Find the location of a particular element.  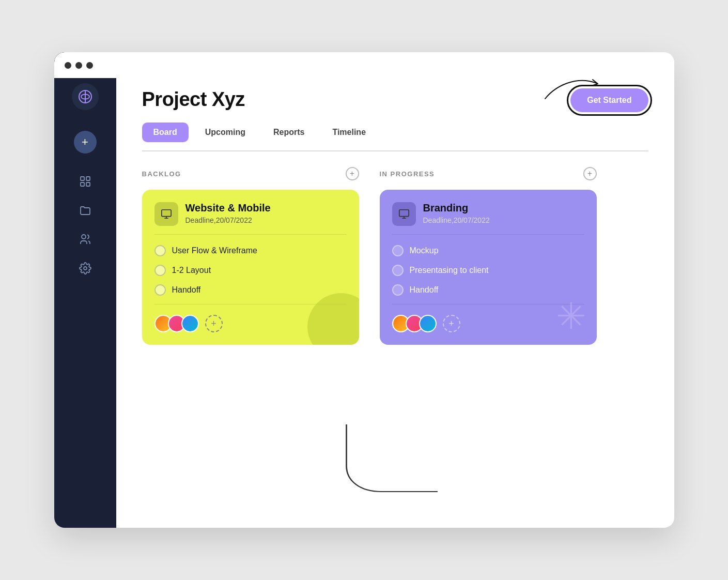

column-title-backlog: BACKLOG is located at coordinates (162, 174).